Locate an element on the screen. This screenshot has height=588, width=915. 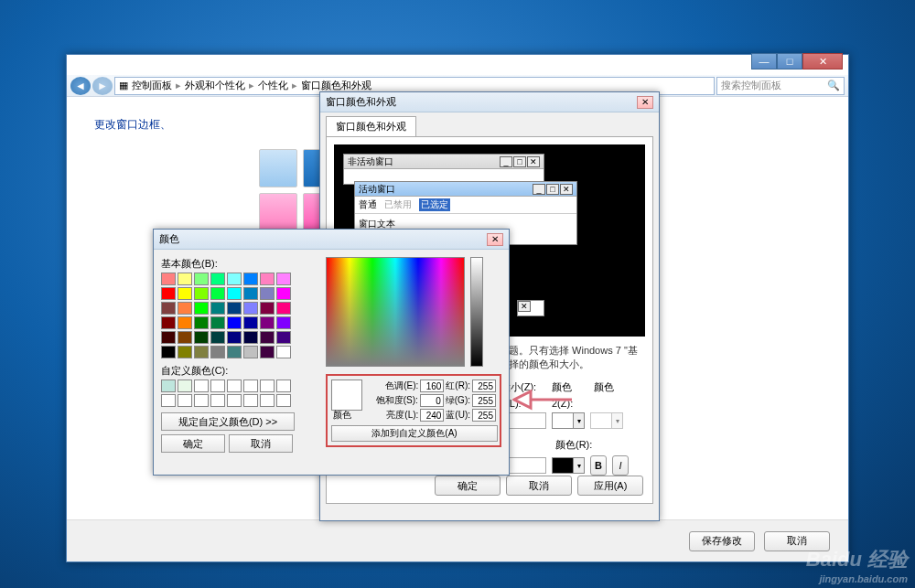
color-cancel-button: 取消 is located at coordinates (261, 444).